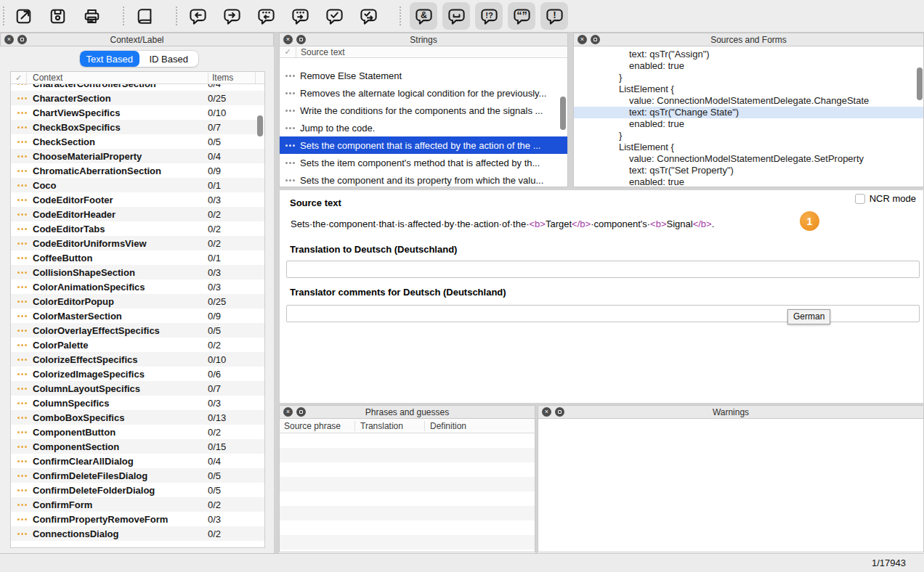 The width and height of the screenshot is (924, 572). What do you see at coordinates (138, 475) in the screenshot?
I see `table-row: ConfirmDeleteFilesDialog0/5` at bounding box center [138, 475].